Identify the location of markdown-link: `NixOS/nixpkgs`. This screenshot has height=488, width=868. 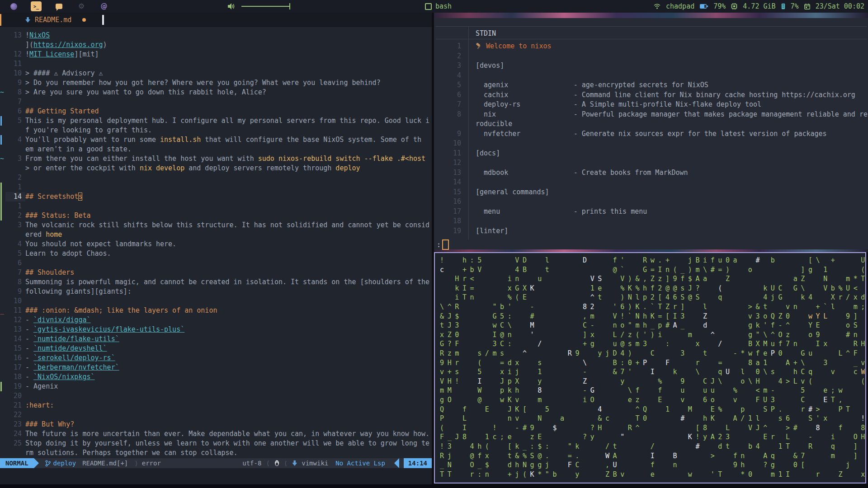
(64, 377).